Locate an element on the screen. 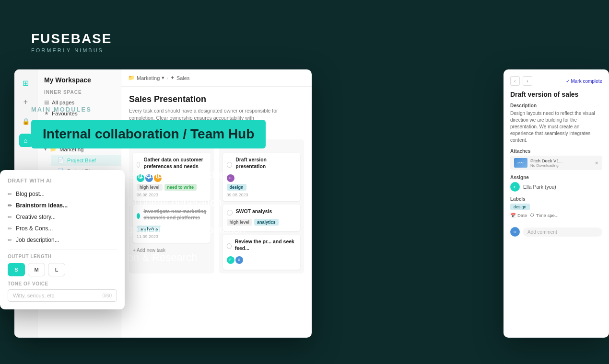 This screenshot has height=364, width=609. attach-status: No Downloading is located at coordinates (561, 166).